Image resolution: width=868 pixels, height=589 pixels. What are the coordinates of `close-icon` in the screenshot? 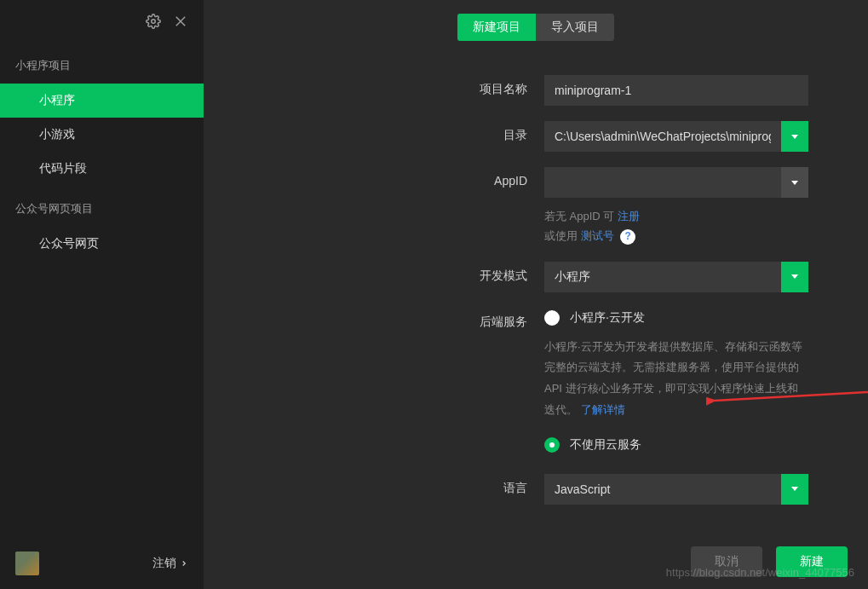 It's located at (181, 21).